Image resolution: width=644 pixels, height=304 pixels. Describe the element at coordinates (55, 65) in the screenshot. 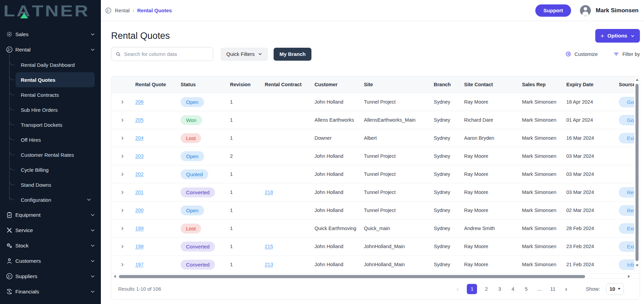

I see `sidebar-item-rental-daily-dashboard: Rental Daily Dashboard` at that location.